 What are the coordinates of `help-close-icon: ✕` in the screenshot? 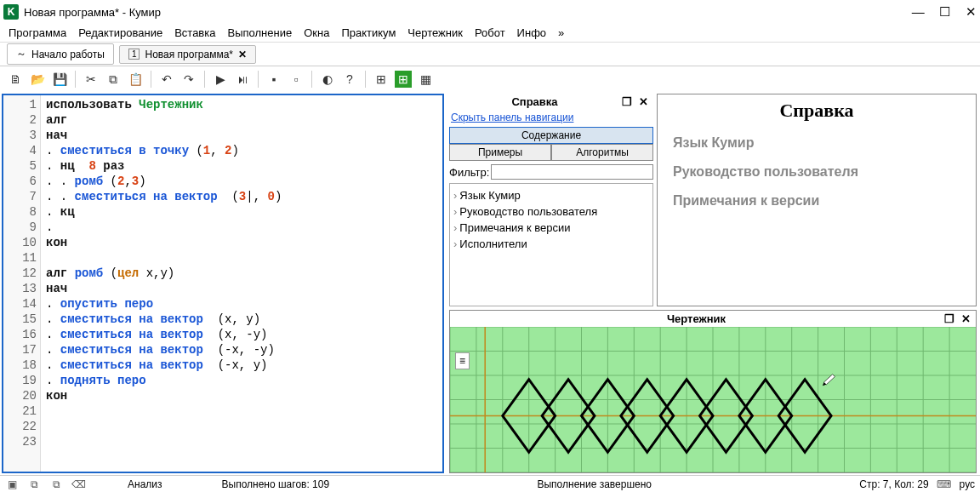 It's located at (643, 102).